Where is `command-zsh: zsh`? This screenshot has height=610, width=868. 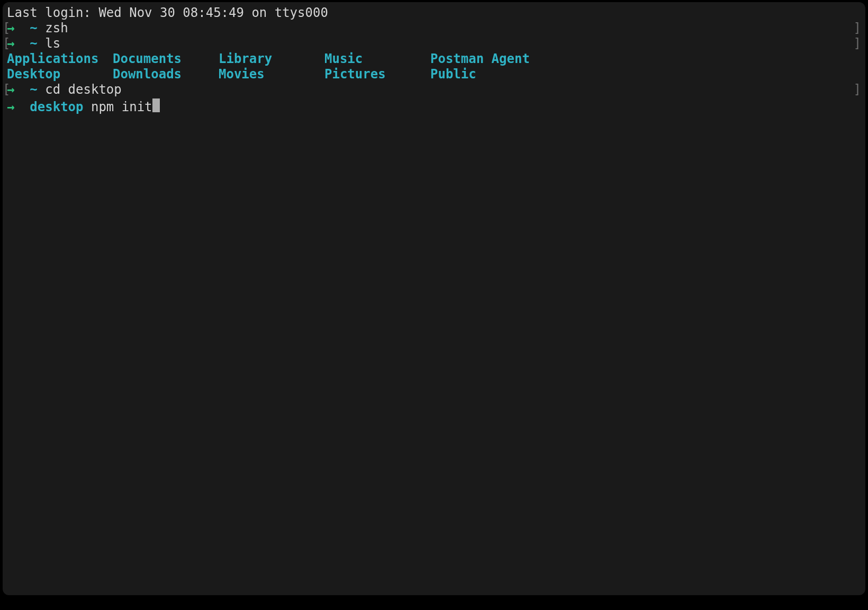 command-zsh: zsh is located at coordinates (56, 29).